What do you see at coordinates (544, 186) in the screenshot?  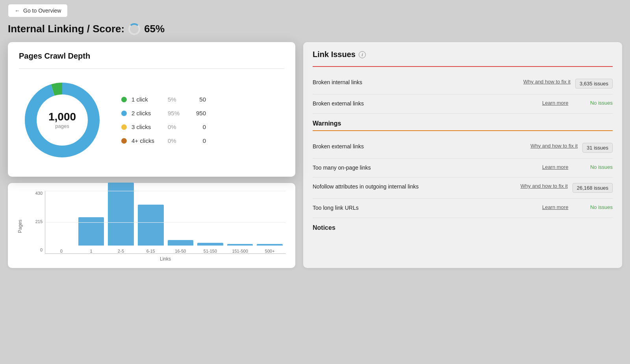 I see `why-fix-nofollow: Why and how to fix it` at bounding box center [544, 186].